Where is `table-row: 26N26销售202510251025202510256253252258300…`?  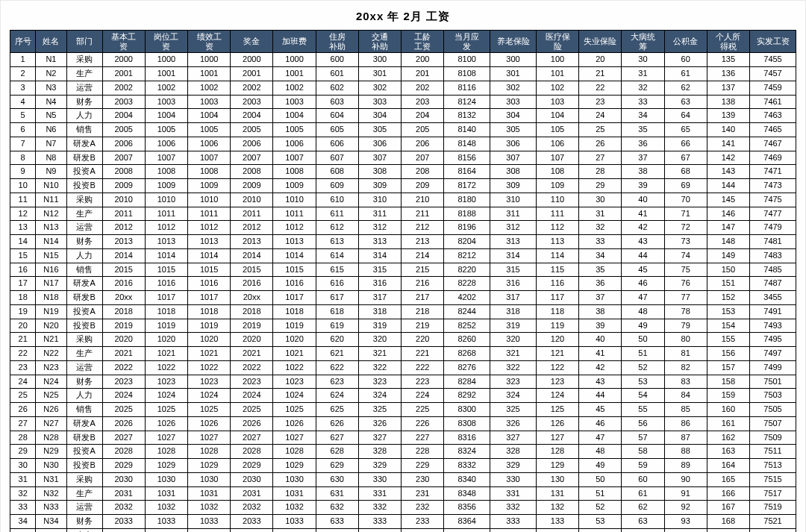 table-row: 26N26销售202510251025202510256253252258300… is located at coordinates (403, 410).